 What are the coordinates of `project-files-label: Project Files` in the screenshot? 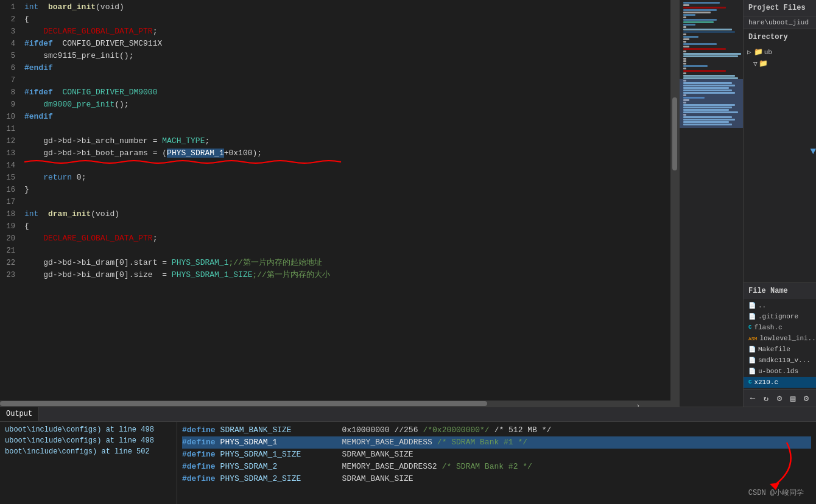 It's located at (779, 9).